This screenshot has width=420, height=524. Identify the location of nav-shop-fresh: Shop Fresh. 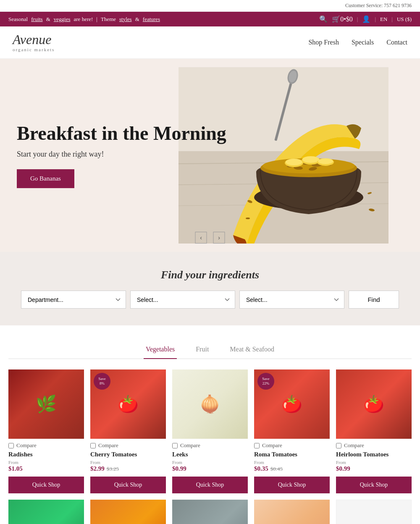
(323, 42).